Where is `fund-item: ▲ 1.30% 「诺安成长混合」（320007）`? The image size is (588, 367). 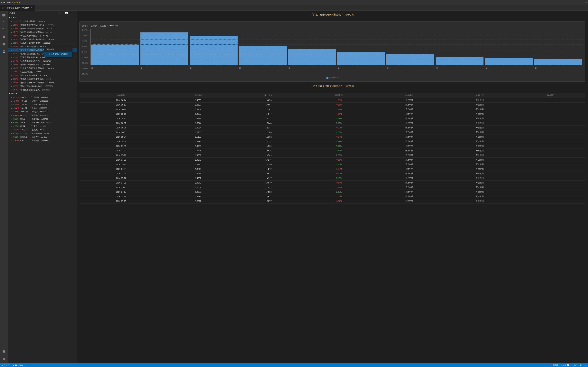 fund-item: ▲ 1.30% 「诺安成长混合」（320007） is located at coordinates (42, 72).